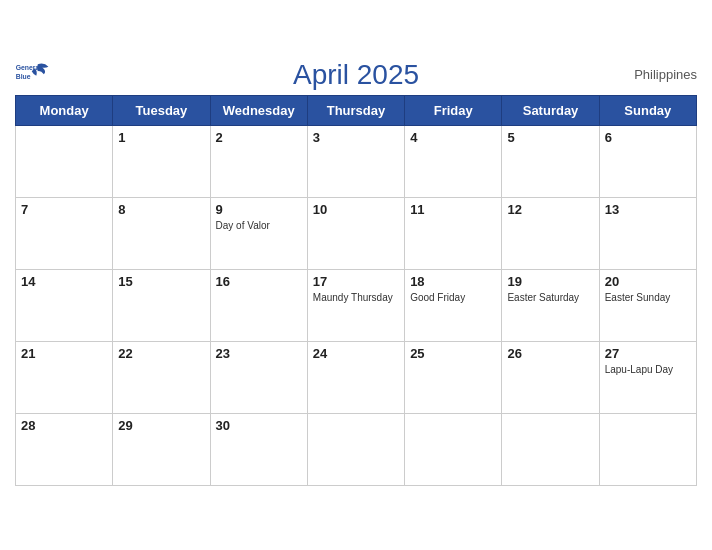 The image size is (712, 550). I want to click on day-cell: 4, so click(454, 162).